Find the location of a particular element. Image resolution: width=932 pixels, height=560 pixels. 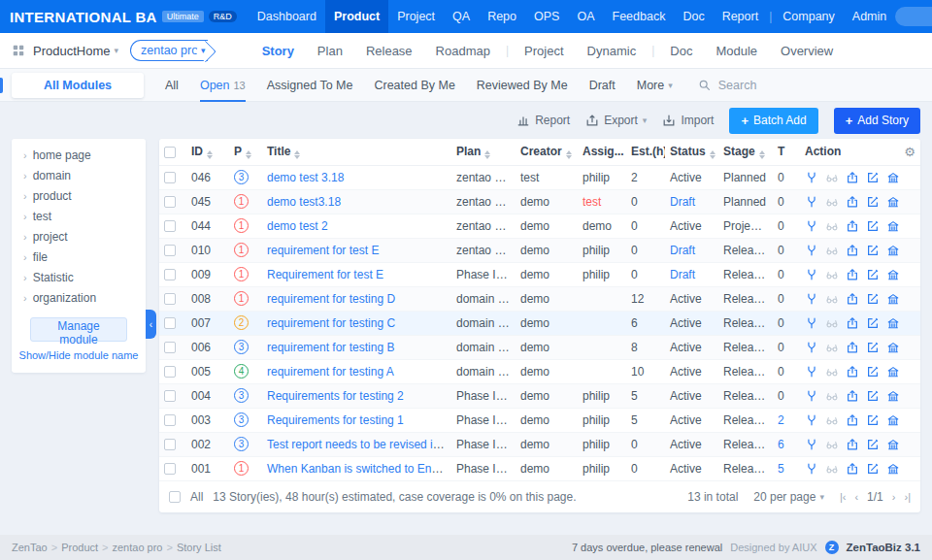

product-tab: Overview is located at coordinates (807, 50).